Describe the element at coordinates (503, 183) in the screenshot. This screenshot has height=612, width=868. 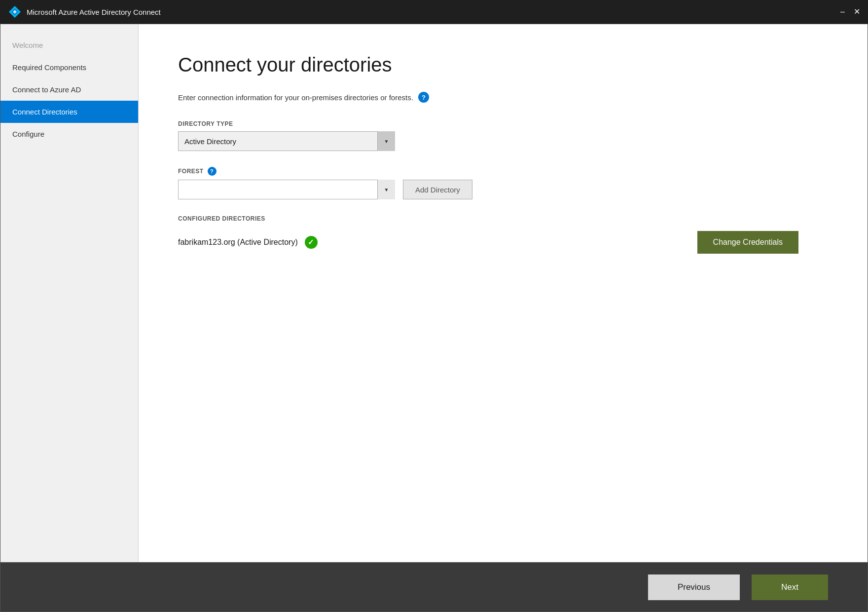
I see `forest-group: FOREST ? Add Directory` at that location.